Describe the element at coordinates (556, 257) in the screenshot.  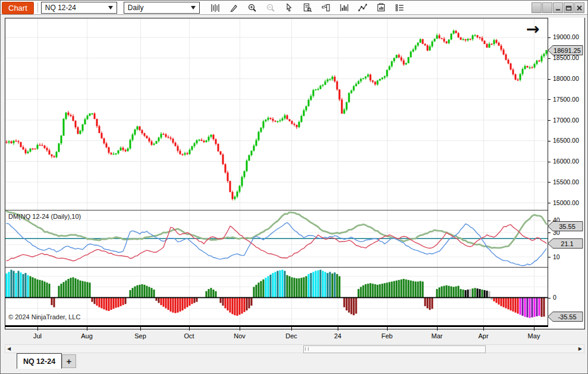
I see `axis-tick-label: 10` at that location.